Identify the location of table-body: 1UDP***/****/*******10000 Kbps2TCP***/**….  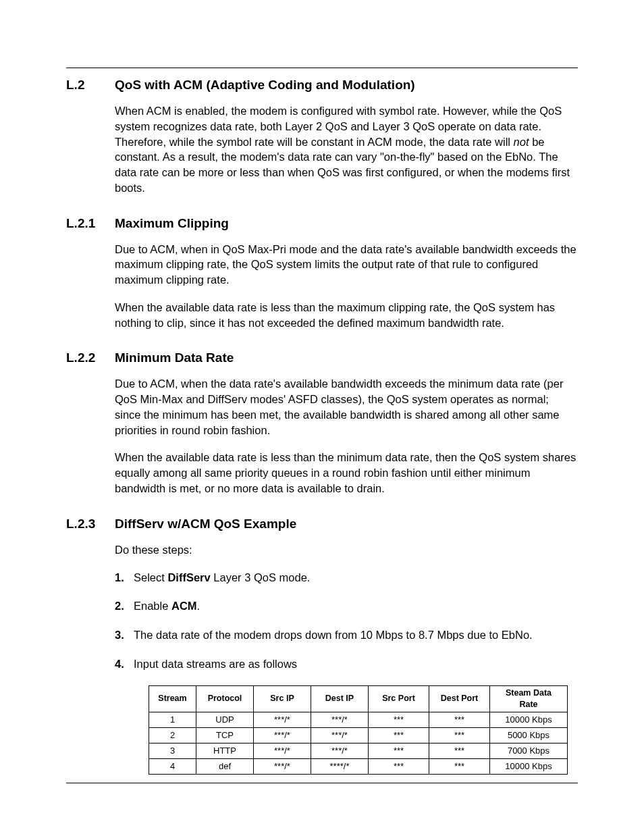
(358, 744).